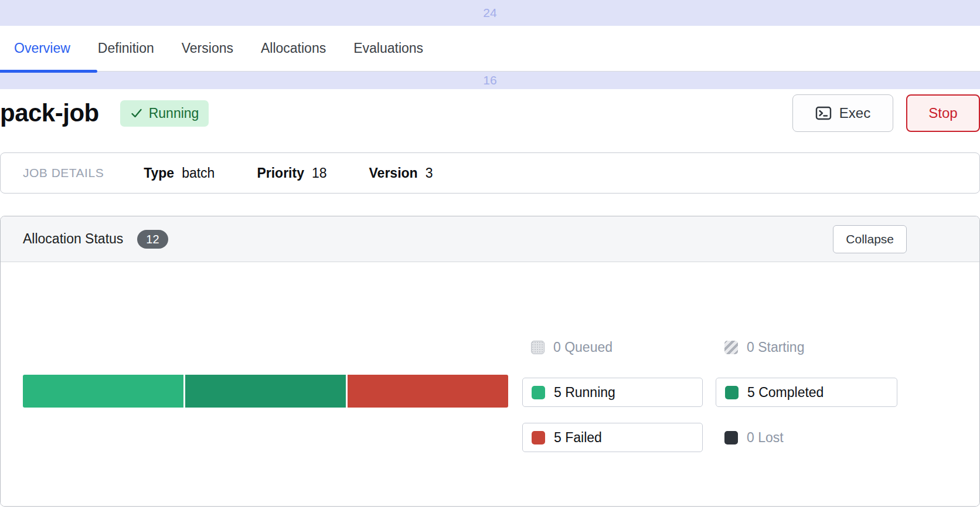  What do you see at coordinates (152, 239) in the screenshot?
I see `allocation-count-badge: 12` at bounding box center [152, 239].